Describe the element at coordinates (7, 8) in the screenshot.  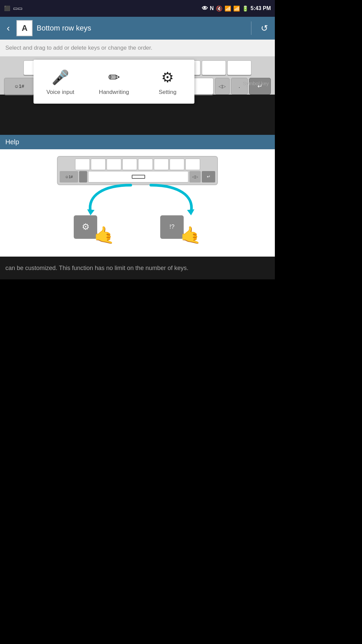
I see `image-icon: ⬛` at that location.